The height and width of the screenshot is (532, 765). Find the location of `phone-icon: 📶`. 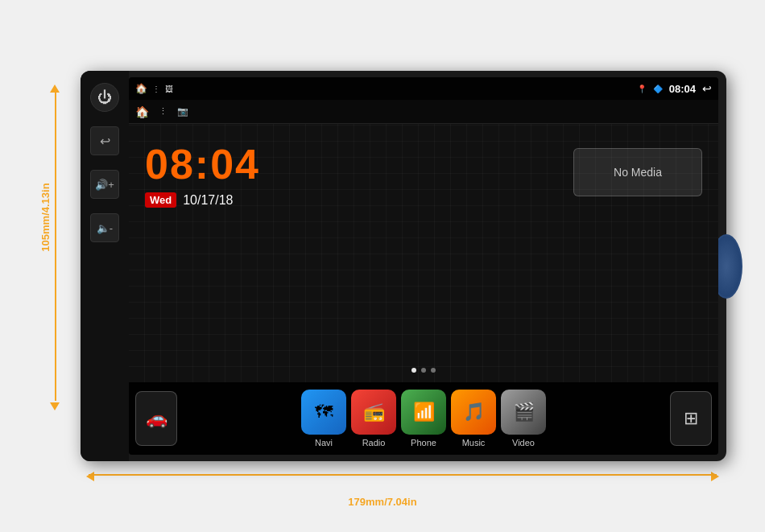

phone-icon: 📶 is located at coordinates (424, 412).